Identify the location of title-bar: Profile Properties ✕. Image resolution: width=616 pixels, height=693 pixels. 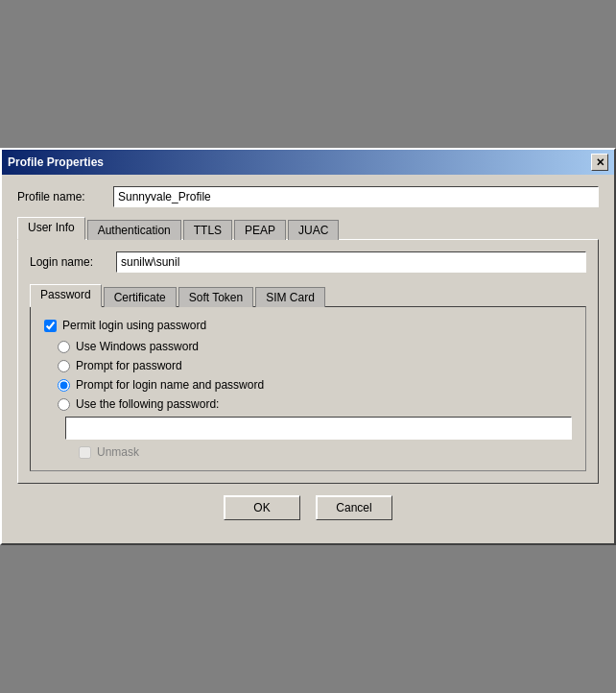
(308, 162).